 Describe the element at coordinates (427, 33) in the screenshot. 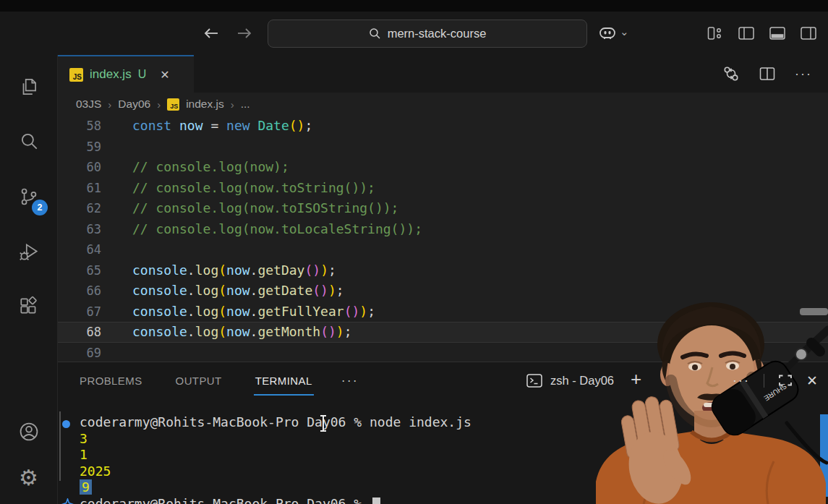

I see `command-center-search: mern-stack-course` at that location.